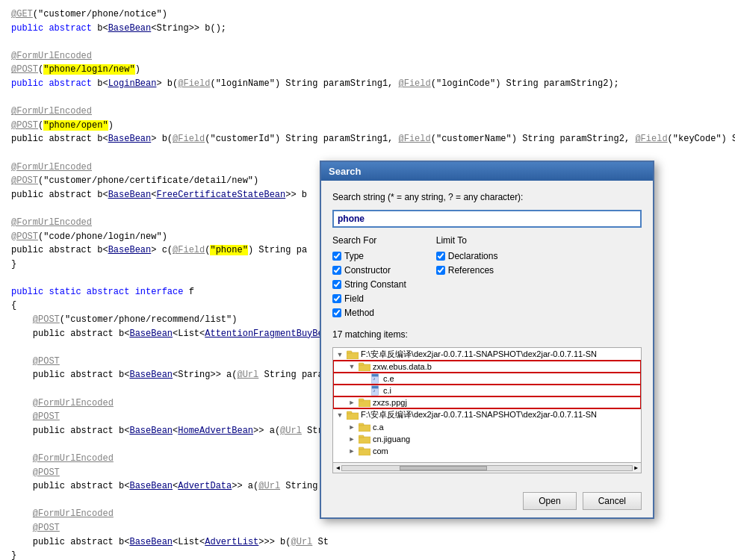 The image size is (735, 560). Describe the element at coordinates (487, 219) in the screenshot. I see `search-input` at that location.